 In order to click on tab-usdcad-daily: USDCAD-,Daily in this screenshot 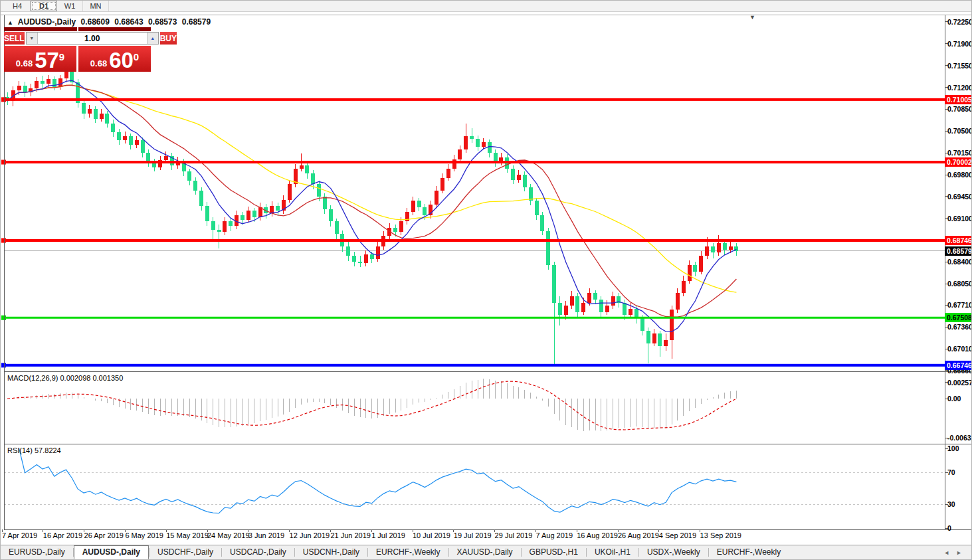, I will do `click(258, 553)`.